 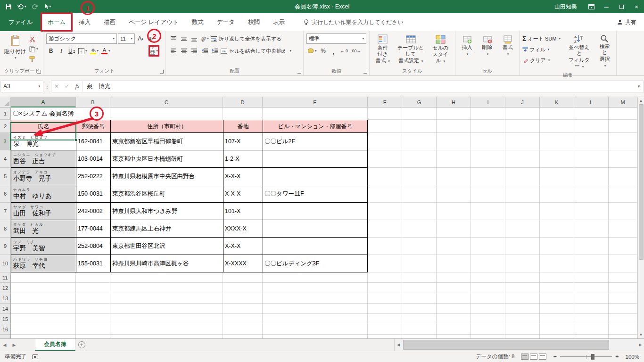 I want to click on scroll-down-icon: ▼, so click(x=641, y=335).